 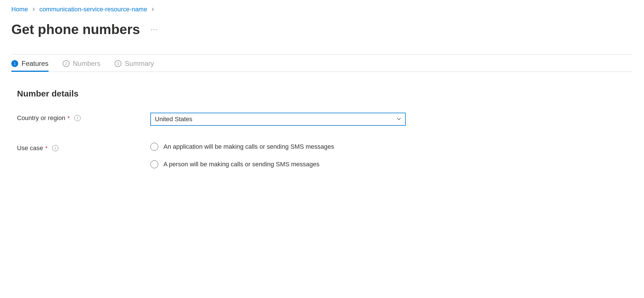 I want to click on country-label: Country or region * i, so click(x=84, y=117).